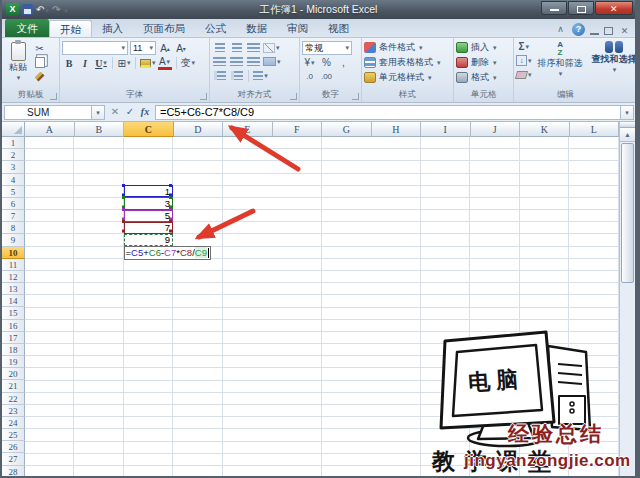 The image size is (640, 478). What do you see at coordinates (581, 8) in the screenshot?
I see `maximize-button` at bounding box center [581, 8].